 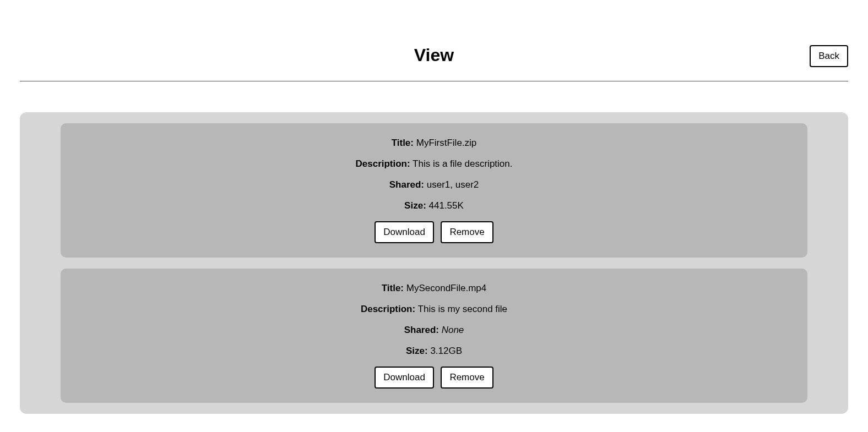 What do you see at coordinates (434, 55) in the screenshot?
I see `header: Back View` at bounding box center [434, 55].